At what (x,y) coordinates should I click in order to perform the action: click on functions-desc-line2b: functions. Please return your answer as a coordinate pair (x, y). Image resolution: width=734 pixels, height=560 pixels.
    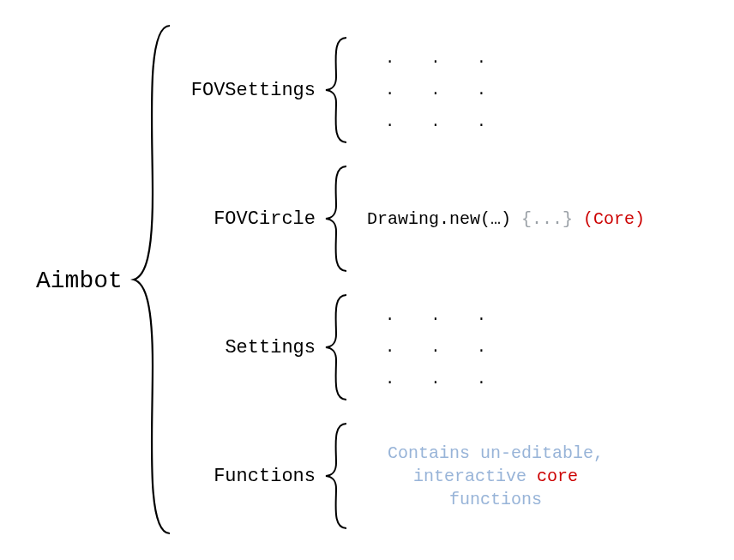
    Looking at the image, I should click on (496, 499).